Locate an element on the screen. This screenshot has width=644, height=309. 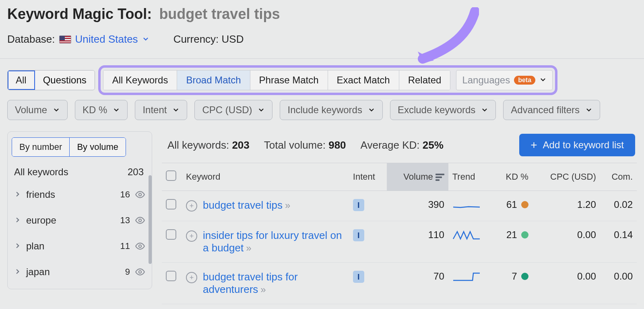
add-to-keyword-list-button: + Add to keyword list is located at coordinates (577, 145).